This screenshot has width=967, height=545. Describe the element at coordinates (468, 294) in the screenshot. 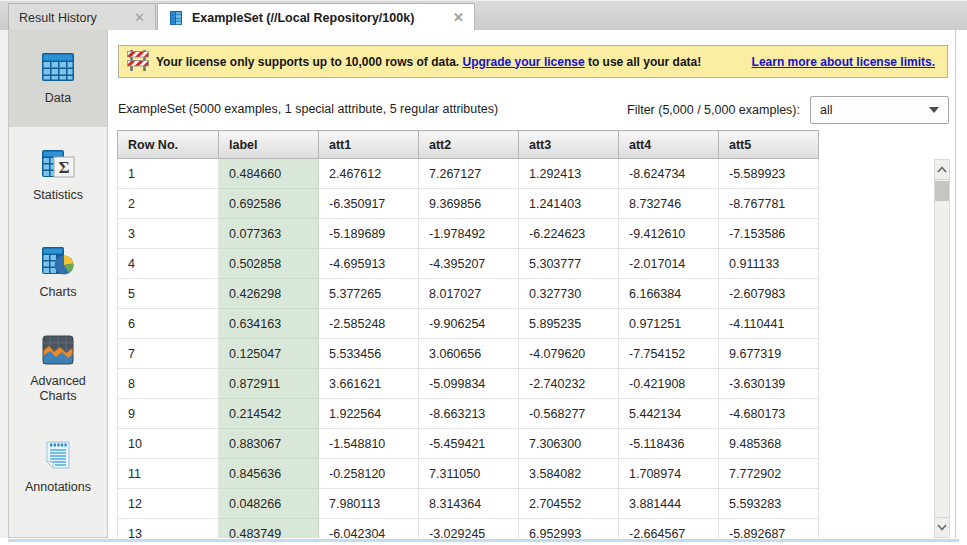

I see `table-row: 50.4262985.3772658.0170270.3277306.16638…` at that location.